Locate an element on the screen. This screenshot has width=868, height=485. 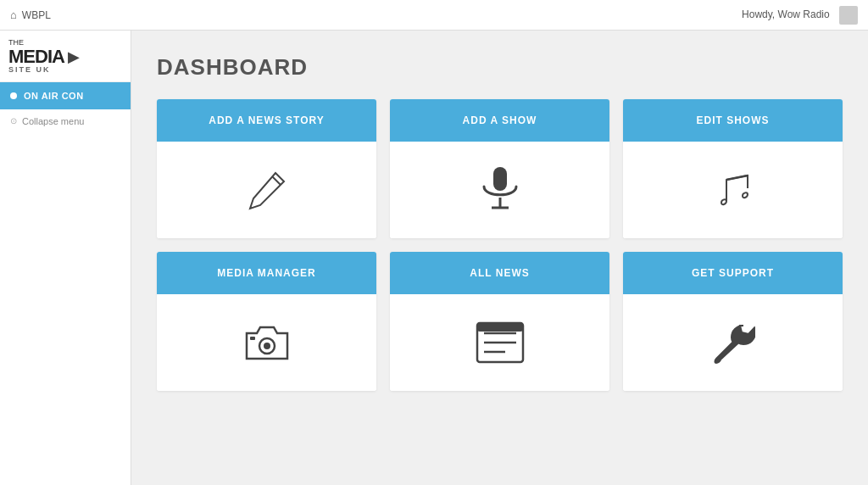
card-edit-shows-body is located at coordinates (732, 190).